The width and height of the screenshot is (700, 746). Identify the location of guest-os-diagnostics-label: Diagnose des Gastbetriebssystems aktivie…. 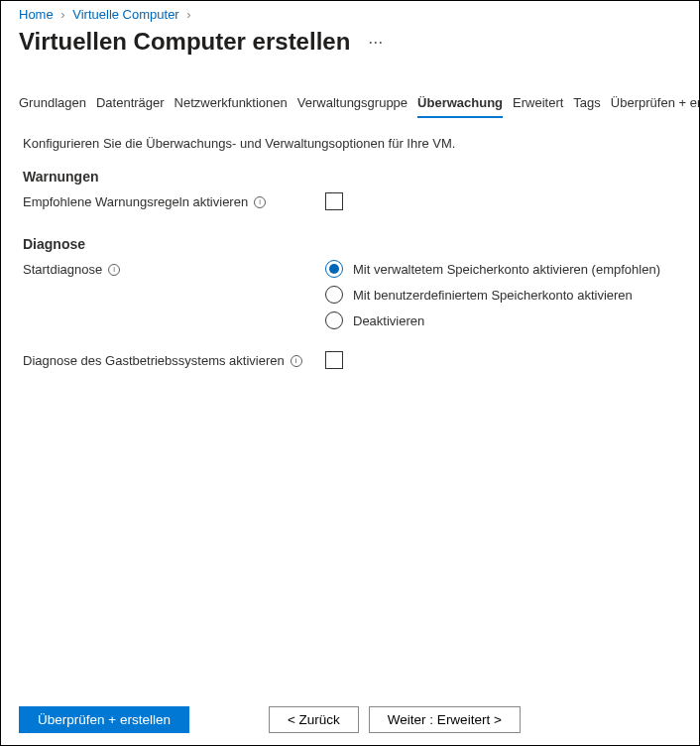
(154, 361).